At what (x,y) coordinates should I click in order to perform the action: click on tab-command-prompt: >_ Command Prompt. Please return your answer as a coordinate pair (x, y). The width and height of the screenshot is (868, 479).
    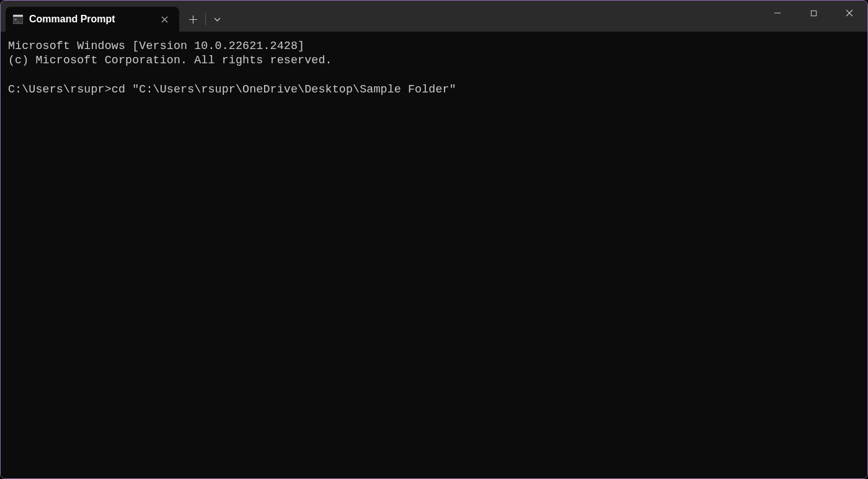
    Looking at the image, I should click on (92, 19).